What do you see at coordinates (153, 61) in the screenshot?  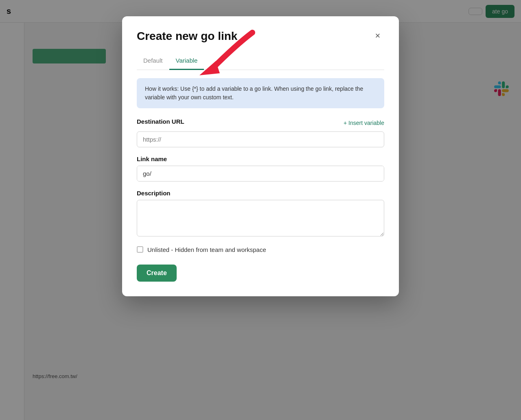 I see `tab-default: Default` at bounding box center [153, 61].